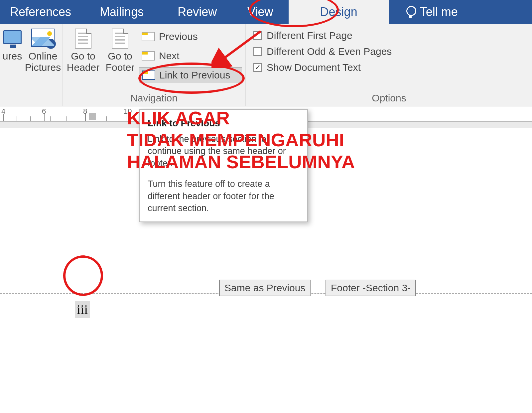  What do you see at coordinates (148, 56) in the screenshot?
I see `next-icon` at bounding box center [148, 56].